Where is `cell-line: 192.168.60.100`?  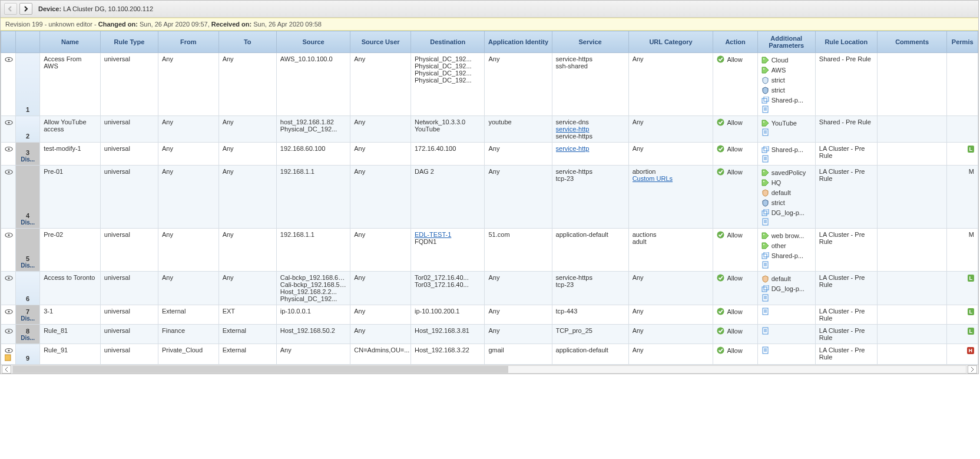 cell-line: 192.168.60.100 is located at coordinates (313, 148).